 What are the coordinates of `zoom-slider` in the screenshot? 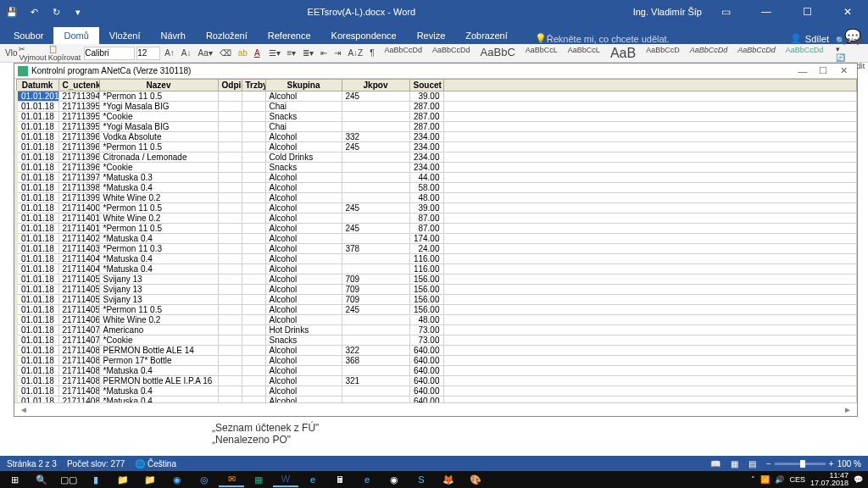 It's located at (800, 464).